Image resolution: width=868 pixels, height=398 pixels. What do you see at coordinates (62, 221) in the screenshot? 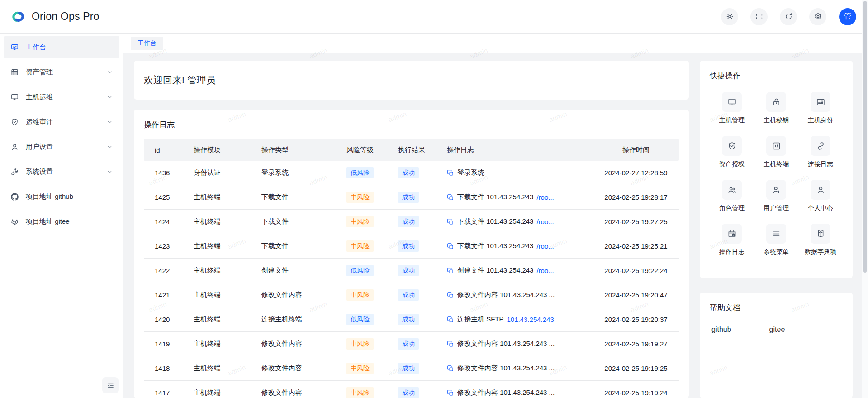
I see `sidebar-item-gitee: 项目地址 gitee` at bounding box center [62, 221].